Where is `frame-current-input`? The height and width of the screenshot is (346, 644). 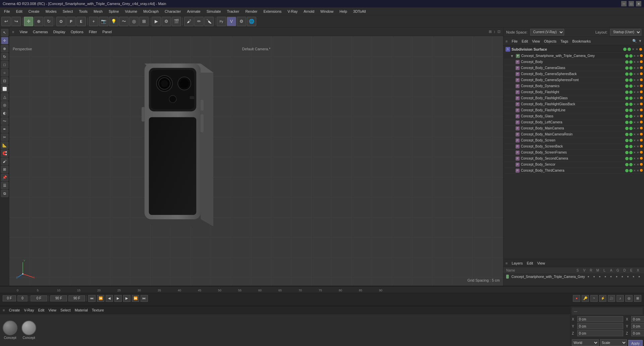
frame-current-input is located at coordinates (39, 298).